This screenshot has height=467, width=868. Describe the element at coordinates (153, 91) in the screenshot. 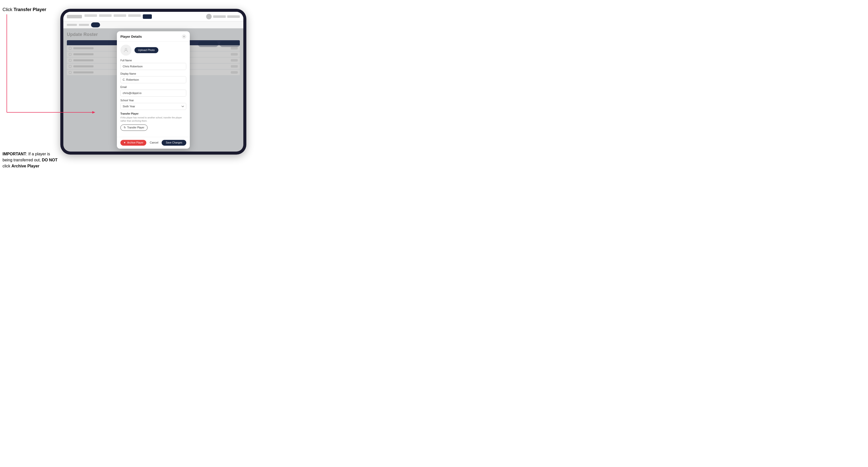

I see `email-group: Email` at that location.